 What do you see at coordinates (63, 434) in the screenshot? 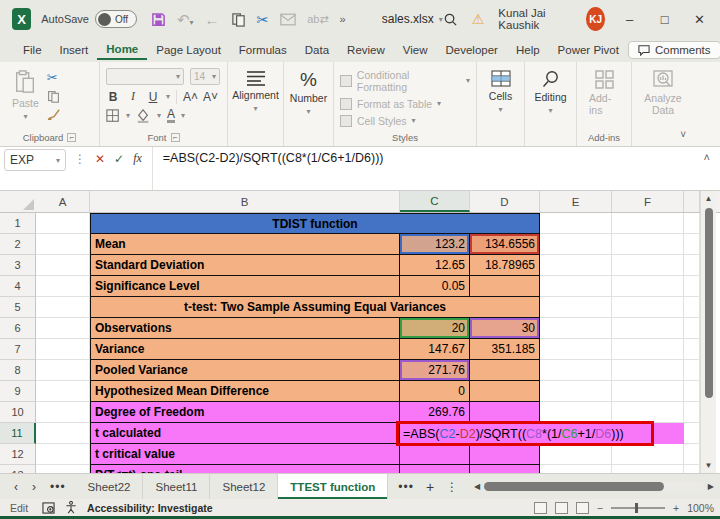
I see `cell-a11` at bounding box center [63, 434].